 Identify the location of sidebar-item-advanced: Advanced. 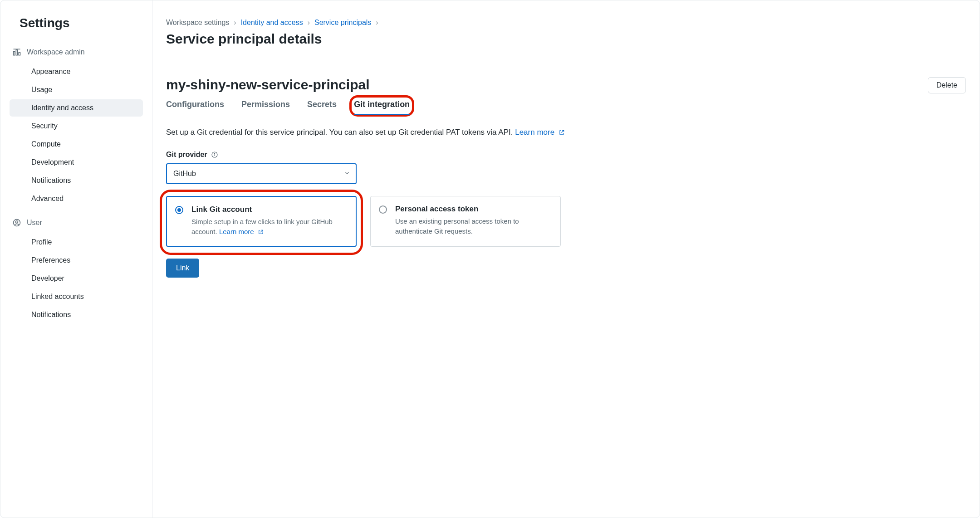
(76, 199).